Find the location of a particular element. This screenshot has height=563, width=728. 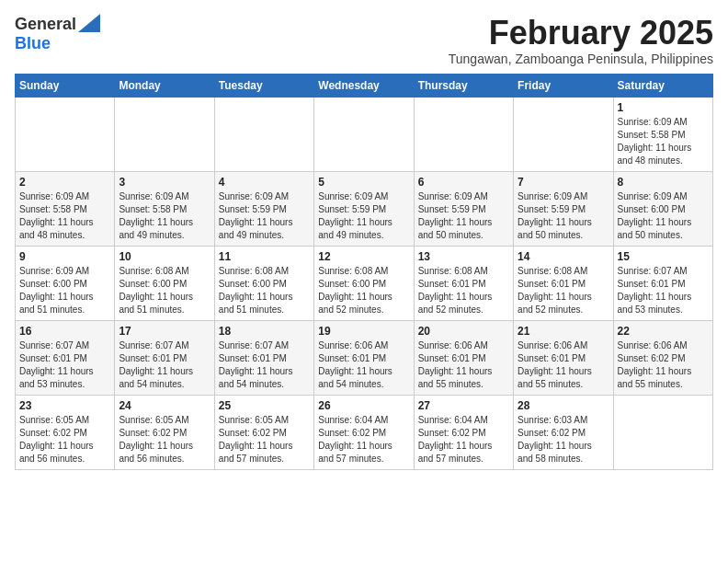

day-info: Sunrise: 6:06 AM Sunset: 6:02 PM Dayligh… is located at coordinates (664, 365).